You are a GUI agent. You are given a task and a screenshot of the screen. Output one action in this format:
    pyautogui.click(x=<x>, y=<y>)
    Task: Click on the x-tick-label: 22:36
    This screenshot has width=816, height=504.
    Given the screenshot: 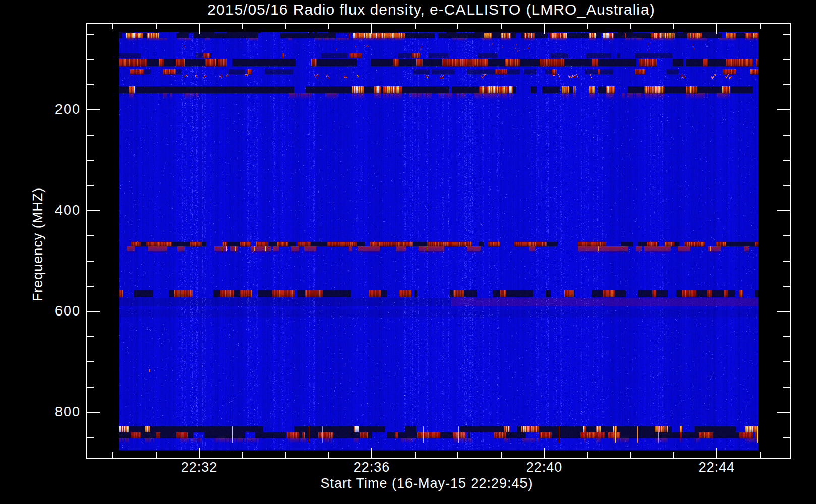 What is the action you would take?
    pyautogui.click(x=372, y=468)
    